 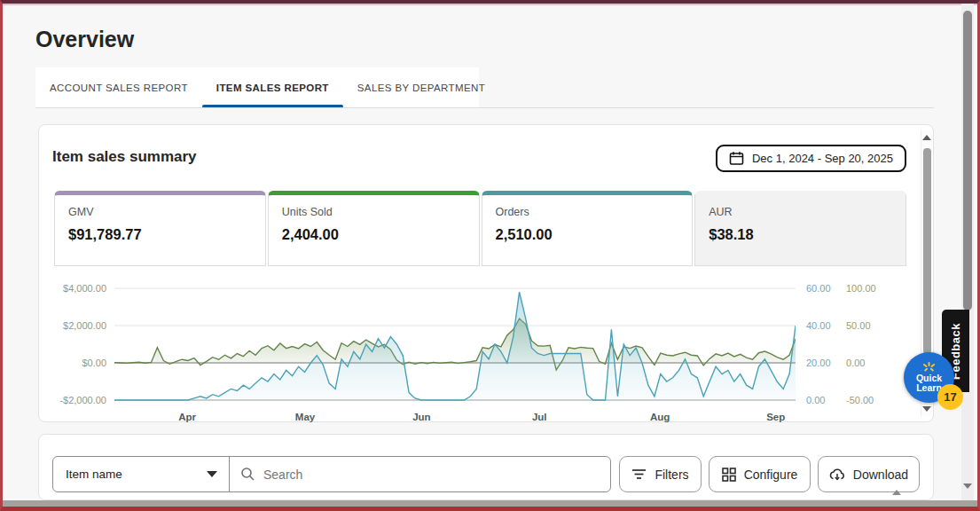 What do you see at coordinates (431, 475) in the screenshot?
I see `search-input` at bounding box center [431, 475].